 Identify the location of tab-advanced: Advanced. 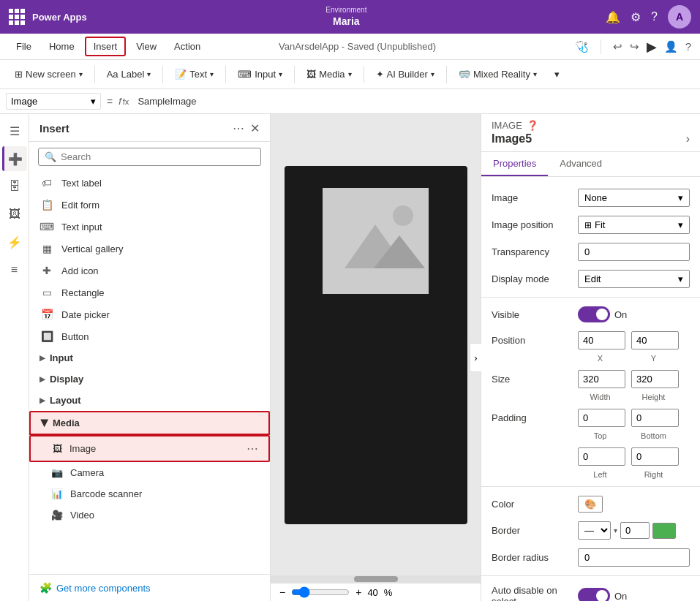
(581, 164).